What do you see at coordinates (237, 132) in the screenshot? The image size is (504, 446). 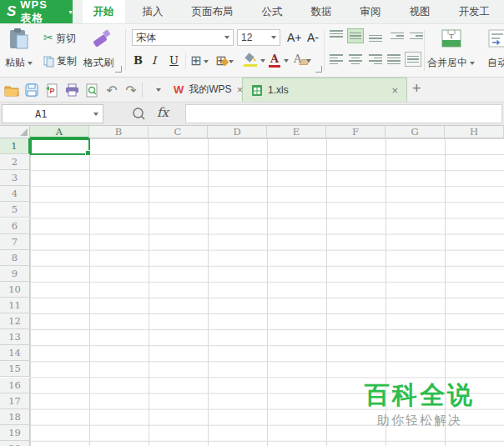 I see `column-header-D: D` at bounding box center [237, 132].